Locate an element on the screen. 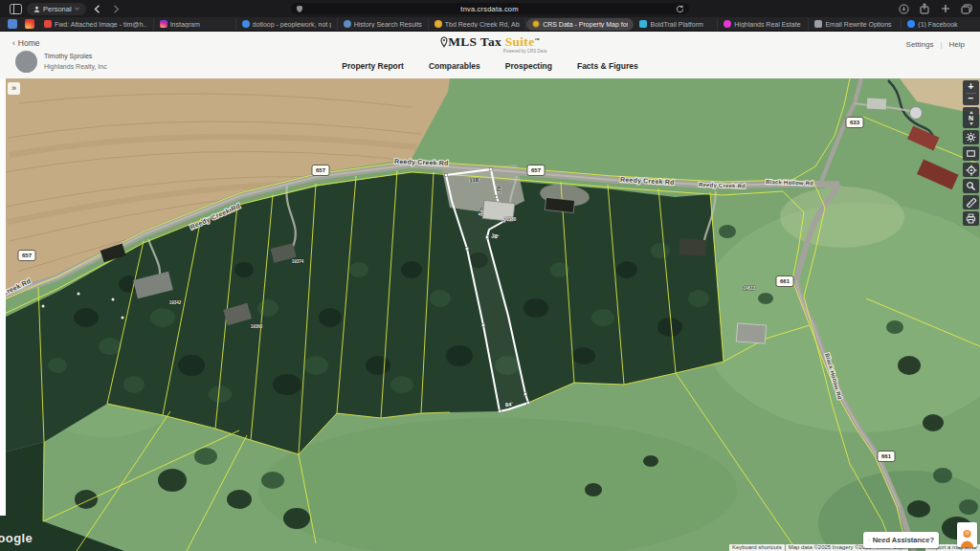  need-assistance-button: Need Assistance? is located at coordinates (902, 540).